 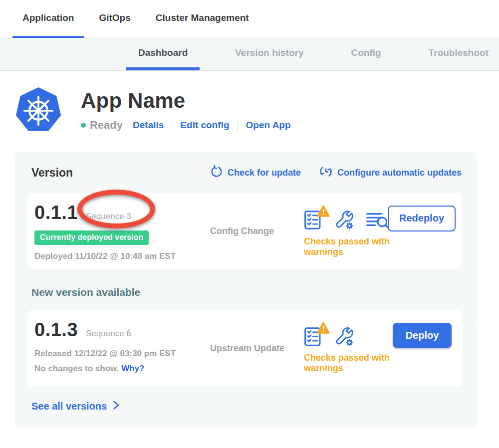 What do you see at coordinates (52, 173) in the screenshot?
I see `version-panel-title: Version` at bounding box center [52, 173].